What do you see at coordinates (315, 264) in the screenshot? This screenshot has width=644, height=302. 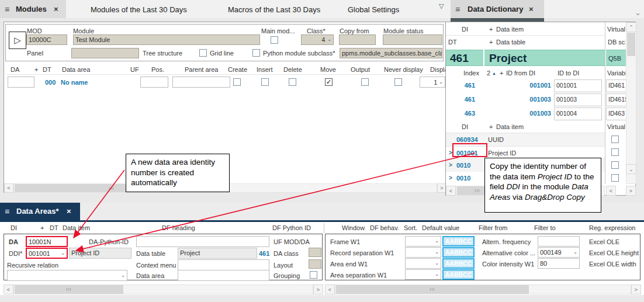 I see `layout-field` at bounding box center [315, 264].